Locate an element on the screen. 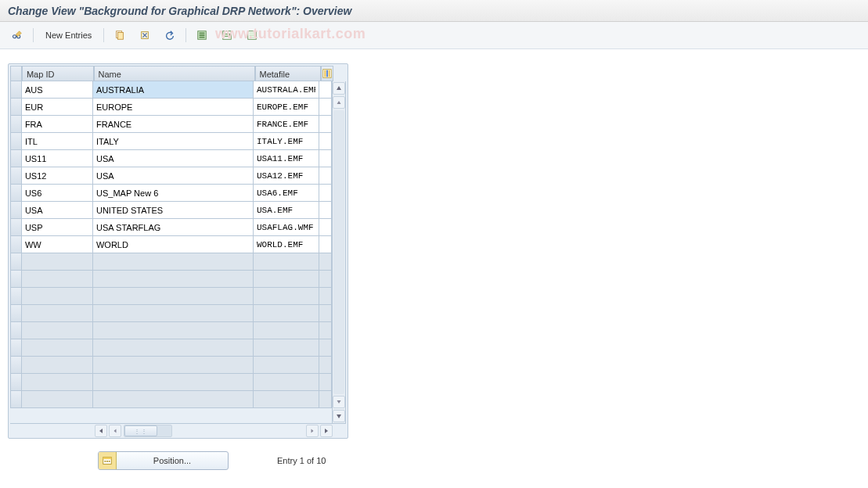 This screenshot has height=488, width=868. select-block-button is located at coordinates (227, 35).